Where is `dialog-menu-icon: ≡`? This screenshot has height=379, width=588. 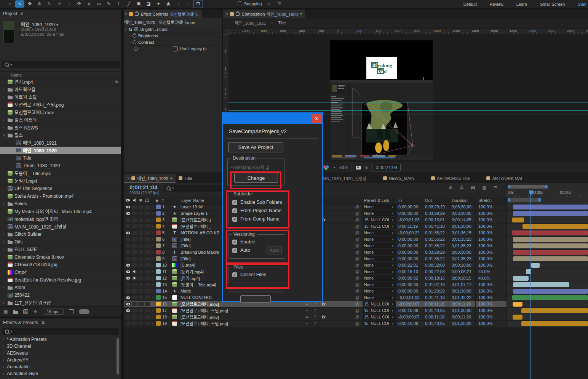 dialog-menu-icon: ≡ is located at coordinates (278, 131).